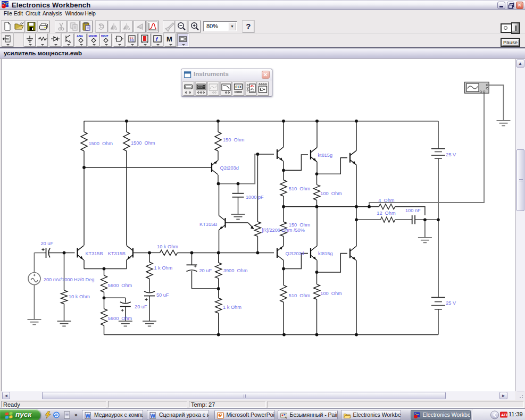 Image resolution: width=525 pixels, height=420 pixels. Describe the element at coordinates (255, 197) in the screenshot. I see `svg-text: 1000 pF` at that location.